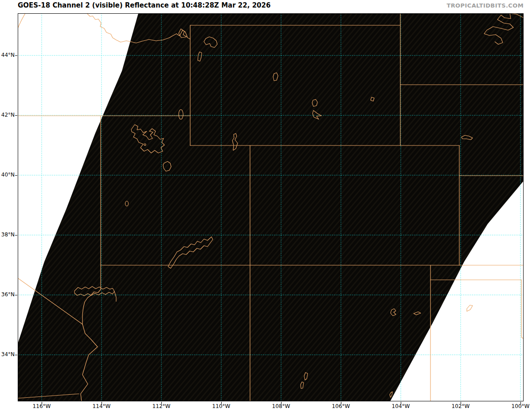 The height and width of the screenshot is (412, 532). What do you see at coordinates (7, 115) in the screenshot?
I see `y-tick-label: 42°N` at bounding box center [7, 115].